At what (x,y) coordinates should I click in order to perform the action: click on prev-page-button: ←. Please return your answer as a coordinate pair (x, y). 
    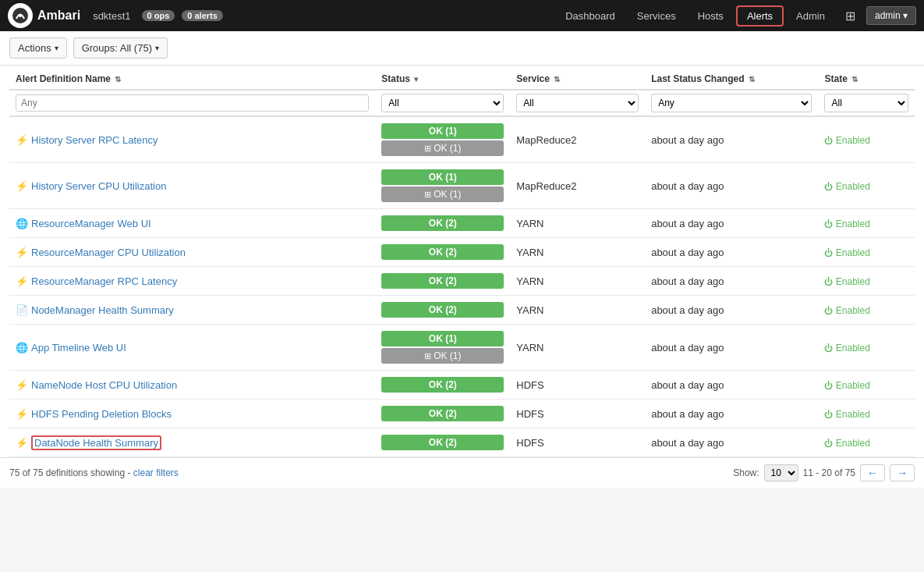
    Looking at the image, I should click on (873, 473).